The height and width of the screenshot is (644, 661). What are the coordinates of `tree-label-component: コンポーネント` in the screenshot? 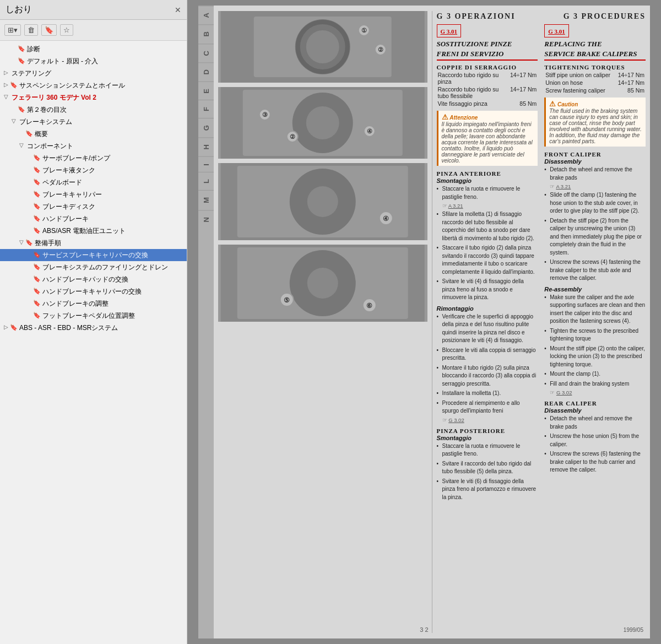 It's located at (106, 146).